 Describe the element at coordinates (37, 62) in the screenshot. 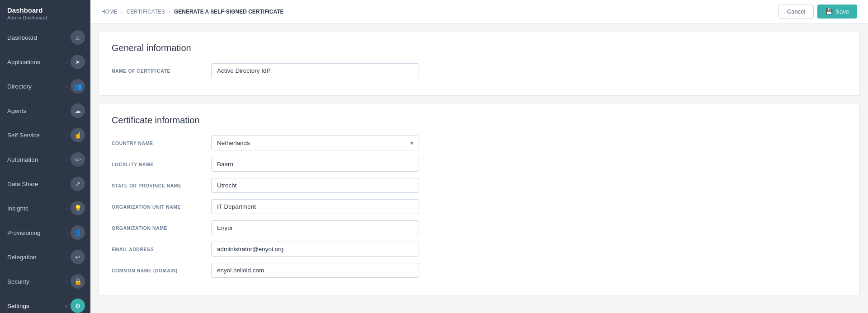

I see `sidebar-label-applications: Applications` at that location.